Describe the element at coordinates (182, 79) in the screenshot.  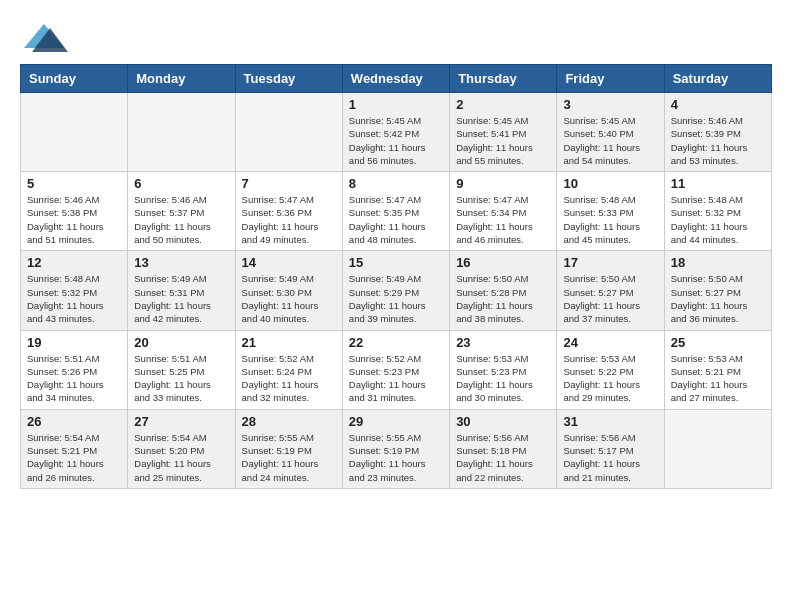
I see `weekday-header-monday: Monday` at that location.